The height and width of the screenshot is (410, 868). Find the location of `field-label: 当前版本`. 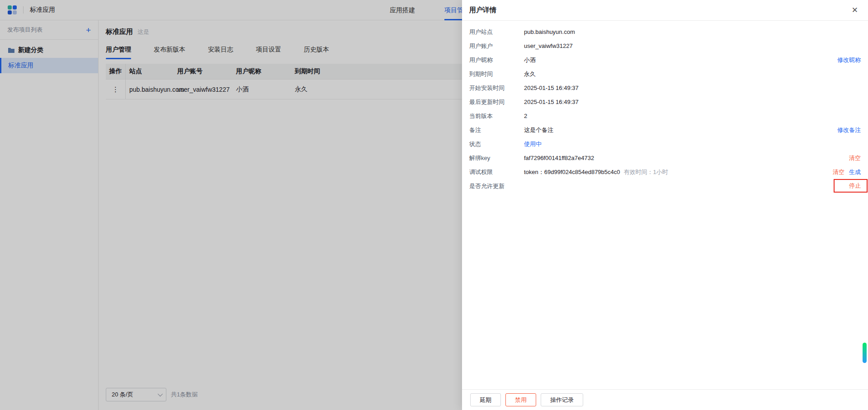

field-label: 当前版本 is located at coordinates (496, 116).